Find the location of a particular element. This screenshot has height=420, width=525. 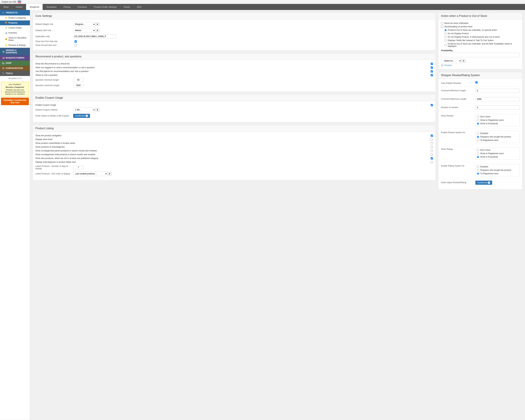

tab-seo: SEO is located at coordinates (139, 7).